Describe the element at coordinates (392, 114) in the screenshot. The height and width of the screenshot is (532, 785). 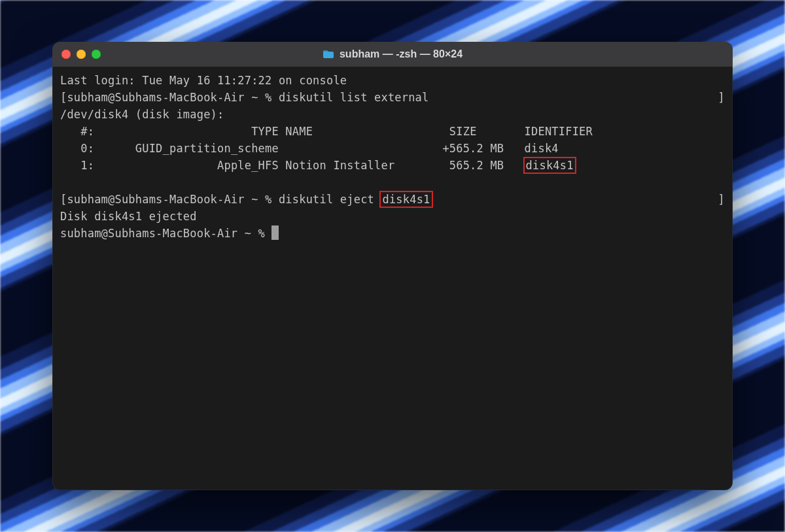
I see `device-line: /dev/disk4 (disk image):` at that location.